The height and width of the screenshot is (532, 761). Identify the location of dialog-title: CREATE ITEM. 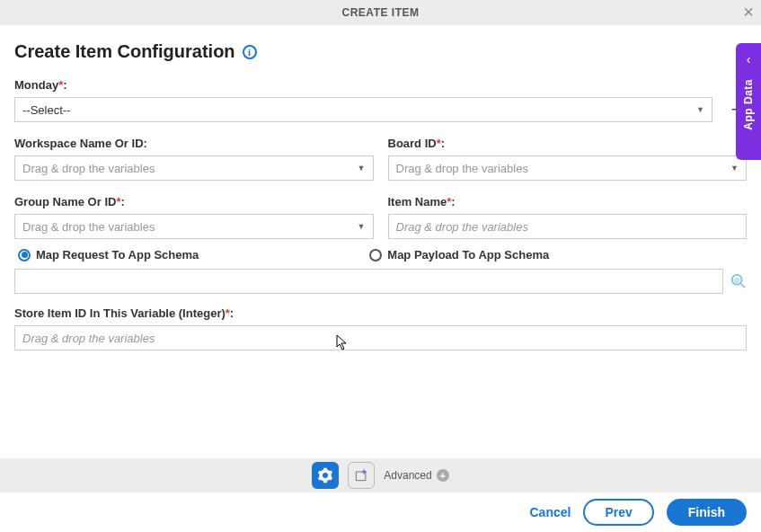
(381, 13).